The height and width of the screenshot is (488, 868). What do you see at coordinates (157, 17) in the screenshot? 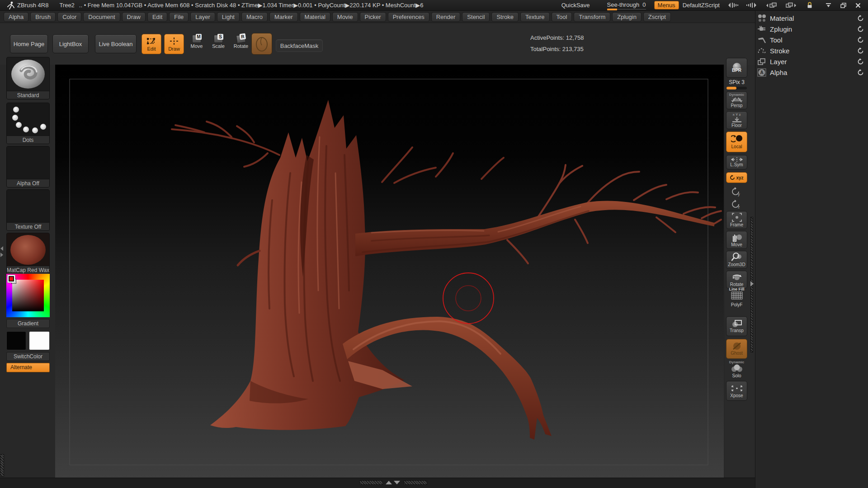
I see `menu-edit: Edit` at bounding box center [157, 17].